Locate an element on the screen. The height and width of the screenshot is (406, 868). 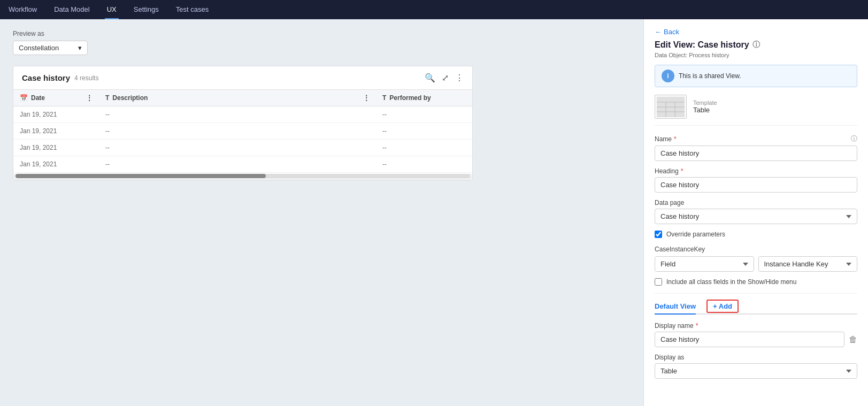
field-type-select: Field is located at coordinates (704, 264).